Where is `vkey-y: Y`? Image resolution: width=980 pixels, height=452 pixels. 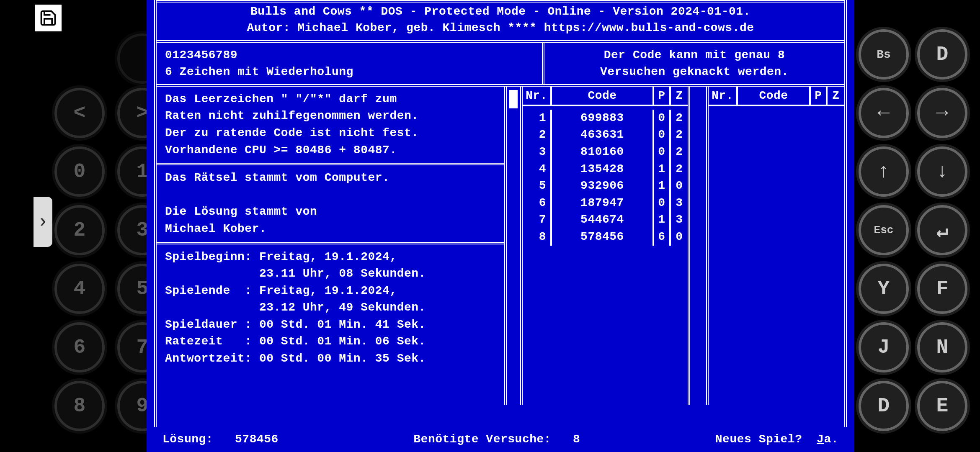
vkey-y: Y is located at coordinates (884, 289).